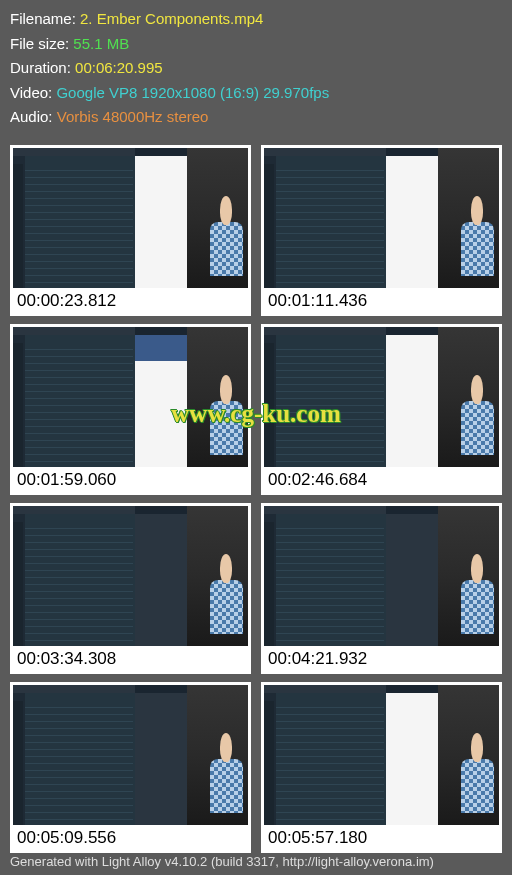 The image size is (512, 875). Describe the element at coordinates (133, 116) in the screenshot. I see `audio-value: Vorbis 48000Hz stereo` at that location.